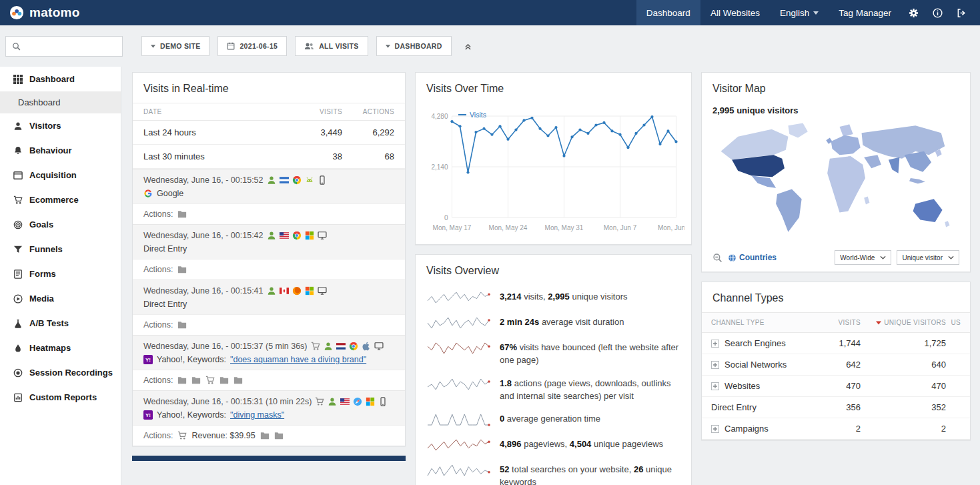 The height and width of the screenshot is (485, 980). Describe the element at coordinates (928, 211) in the screenshot. I see `map-australia` at that location.